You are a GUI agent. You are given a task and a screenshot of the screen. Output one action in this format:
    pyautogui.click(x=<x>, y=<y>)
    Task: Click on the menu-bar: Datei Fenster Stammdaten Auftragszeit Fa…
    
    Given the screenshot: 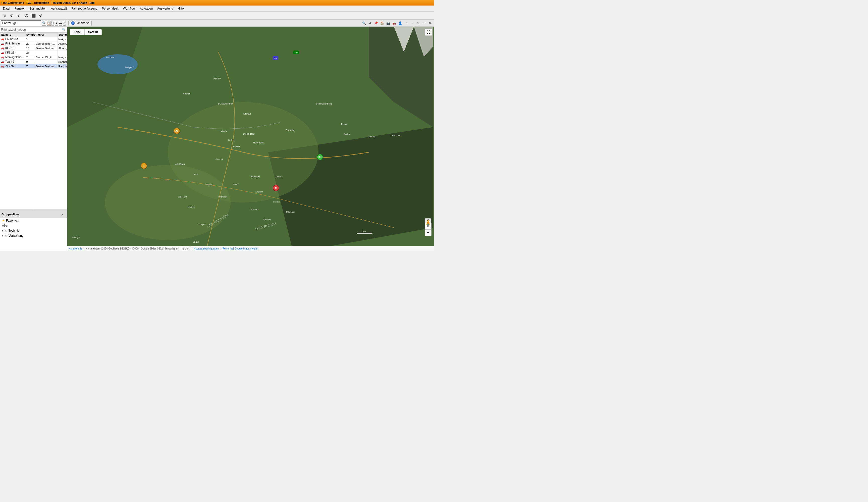 What is the action you would take?
    pyautogui.click(x=217, y=9)
    